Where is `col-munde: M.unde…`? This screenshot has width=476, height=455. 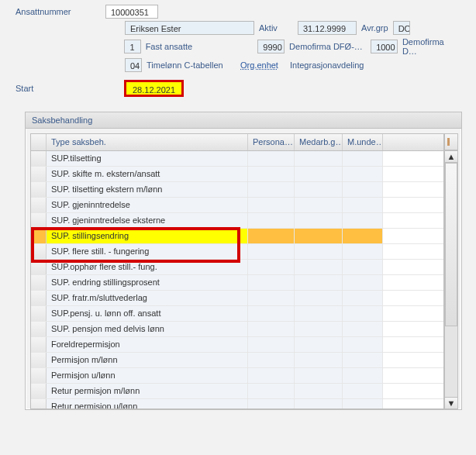
col-munde: M.unde… is located at coordinates (363, 143).